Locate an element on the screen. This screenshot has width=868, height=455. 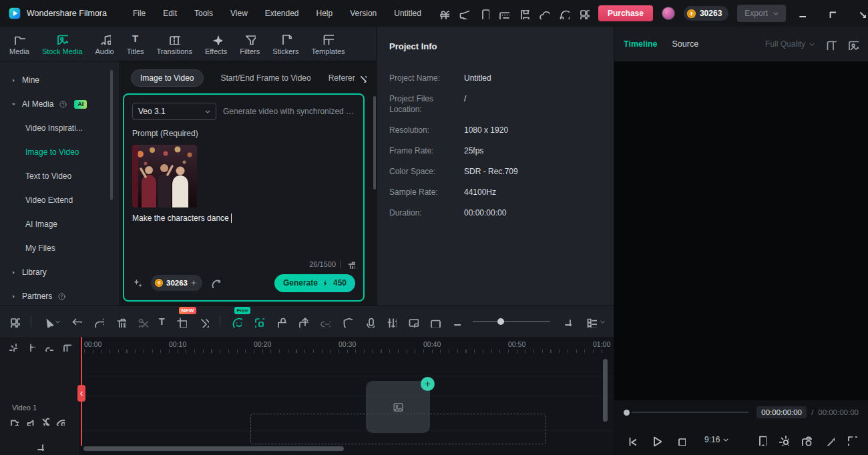
select-tool-icon is located at coordinates (51, 322).